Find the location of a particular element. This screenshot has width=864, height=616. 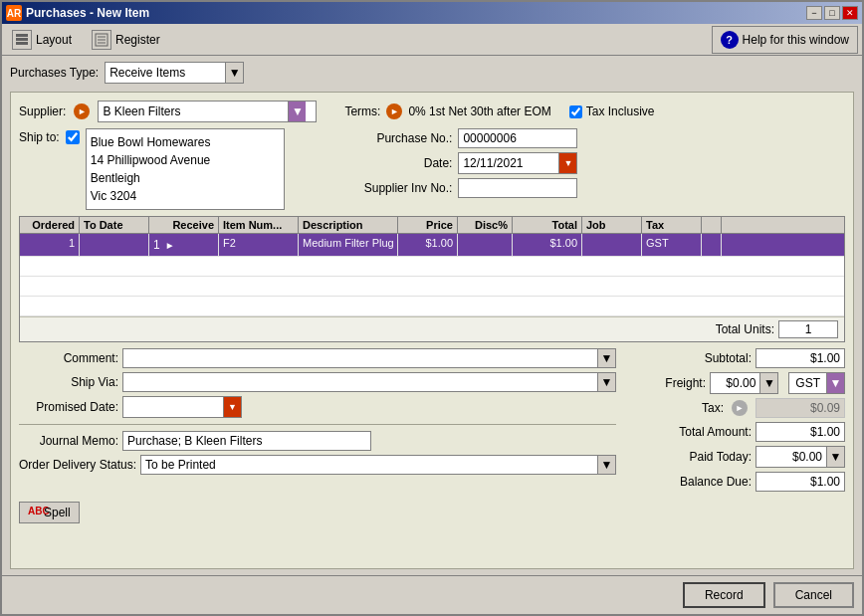

ship-to-label: Ship to: is located at coordinates (40, 137).